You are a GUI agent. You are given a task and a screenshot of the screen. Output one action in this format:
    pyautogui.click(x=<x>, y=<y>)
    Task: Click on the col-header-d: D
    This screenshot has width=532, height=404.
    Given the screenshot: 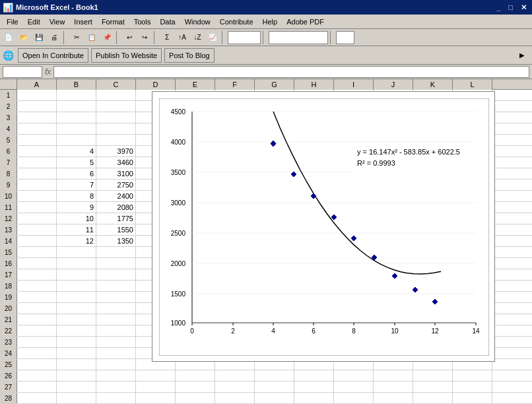 What is the action you would take?
    pyautogui.click(x=156, y=84)
    